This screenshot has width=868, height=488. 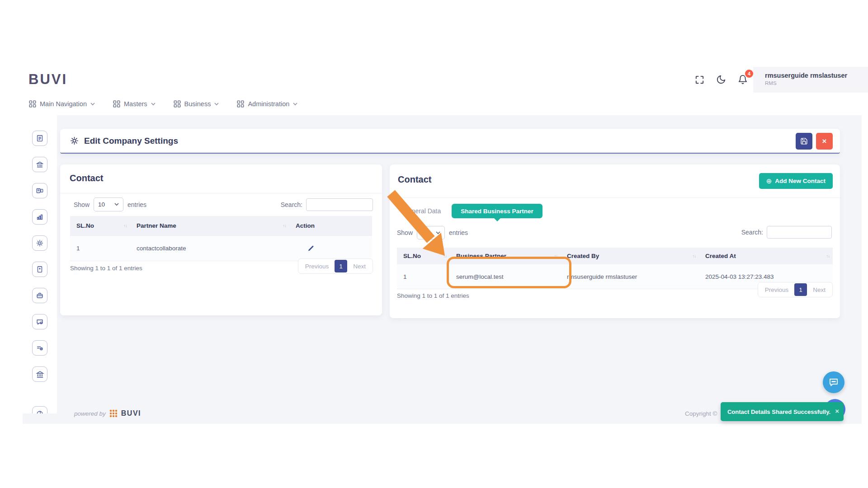 I want to click on nav-main-navigation: Main Navigation, so click(x=62, y=104).